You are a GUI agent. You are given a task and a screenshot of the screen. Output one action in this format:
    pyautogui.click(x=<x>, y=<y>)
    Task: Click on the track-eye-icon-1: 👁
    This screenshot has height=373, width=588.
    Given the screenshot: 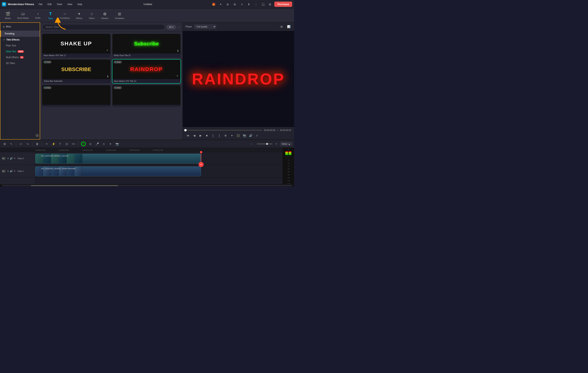 What is the action you would take?
    pyautogui.click(x=15, y=171)
    